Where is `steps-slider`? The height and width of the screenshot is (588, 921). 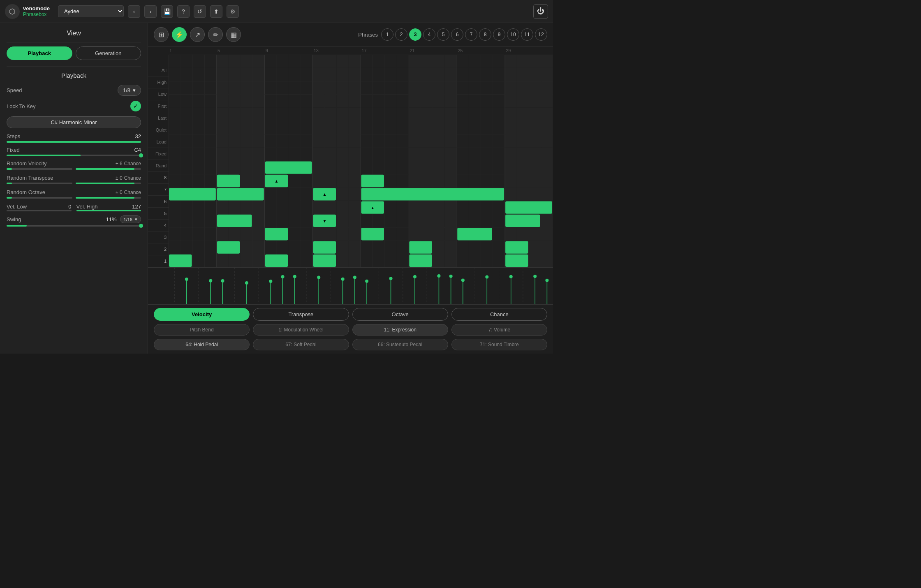 steps-slider is located at coordinates (74, 142).